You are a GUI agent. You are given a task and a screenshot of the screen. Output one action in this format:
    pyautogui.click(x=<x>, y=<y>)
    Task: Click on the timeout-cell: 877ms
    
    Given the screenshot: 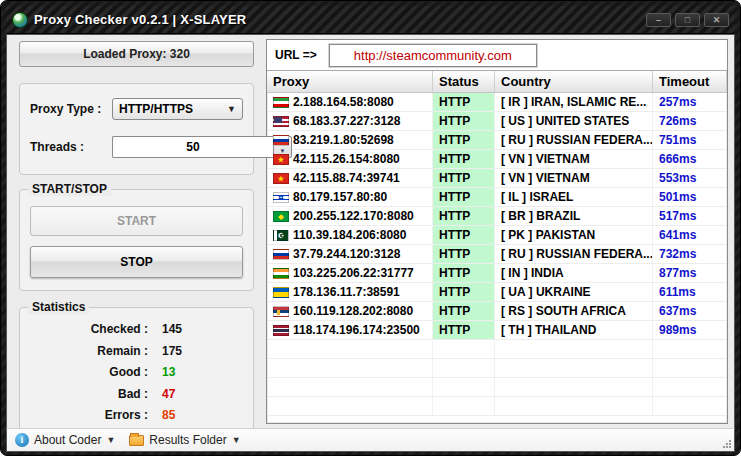 What is the action you would take?
    pyautogui.click(x=690, y=273)
    